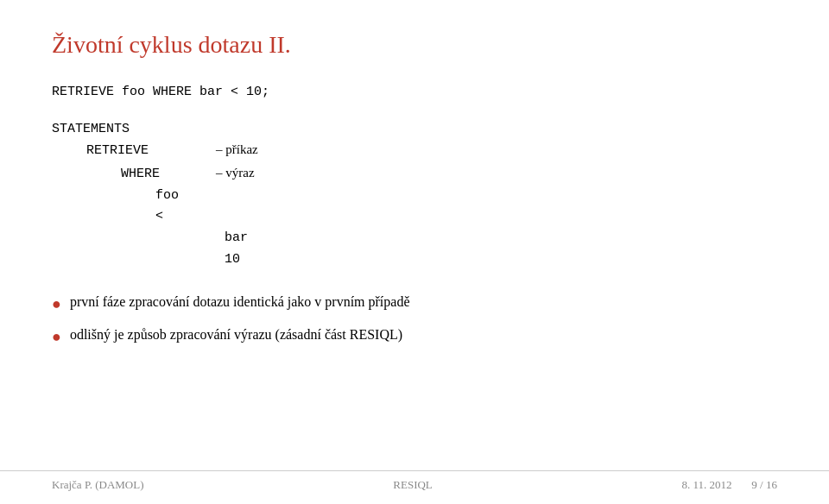 This screenshot has width=829, height=504. What do you see at coordinates (235, 173) in the screenshot?
I see `desc-where: – výraz` at bounding box center [235, 173].